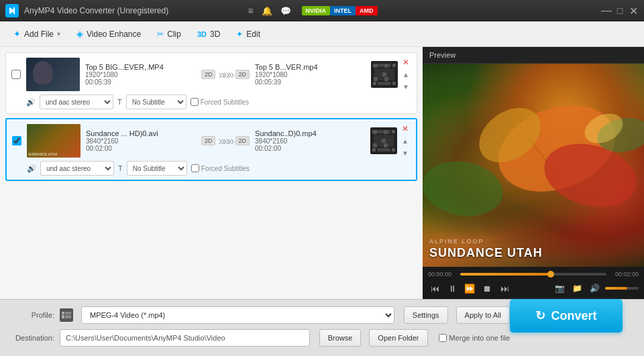 This screenshot has width=644, height=356. I want to click on profile-icon, so click(66, 315).